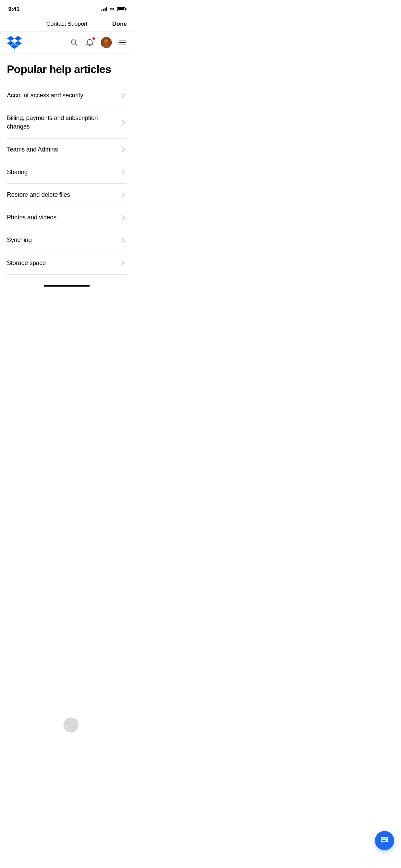  Describe the element at coordinates (122, 43) in the screenshot. I see `hamburger-icon` at that location.